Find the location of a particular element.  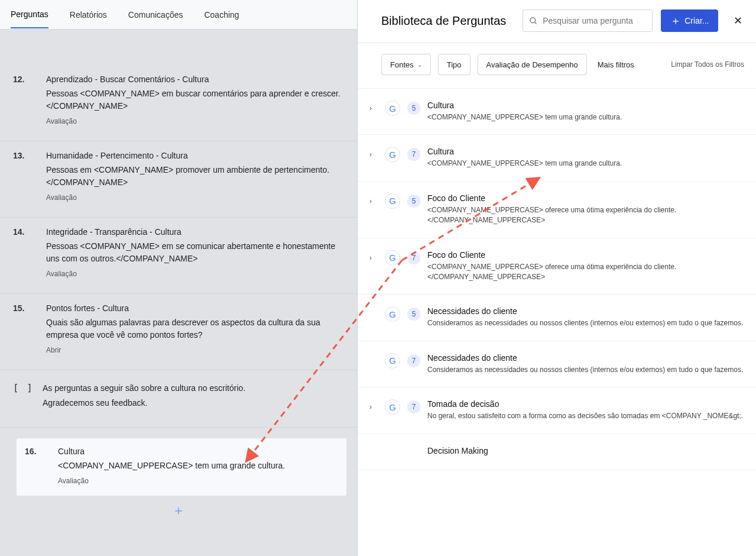

question-number: 15. is located at coordinates (24, 308).